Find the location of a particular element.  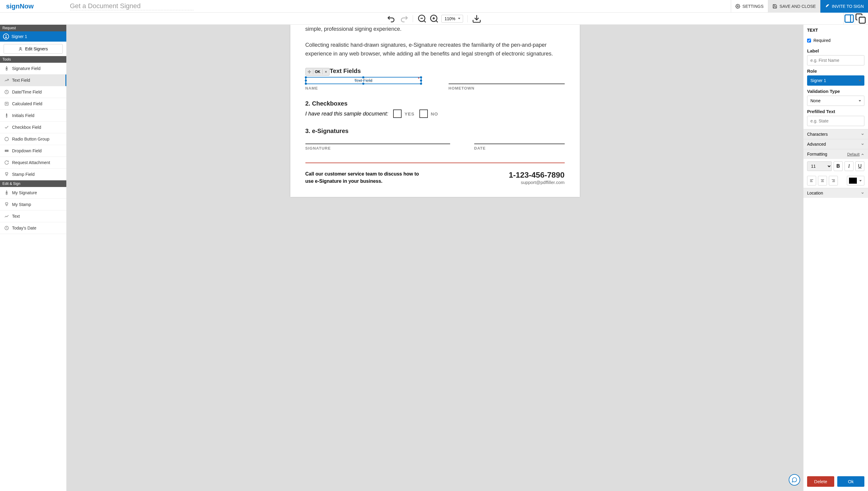

save-icon is located at coordinates (775, 6).